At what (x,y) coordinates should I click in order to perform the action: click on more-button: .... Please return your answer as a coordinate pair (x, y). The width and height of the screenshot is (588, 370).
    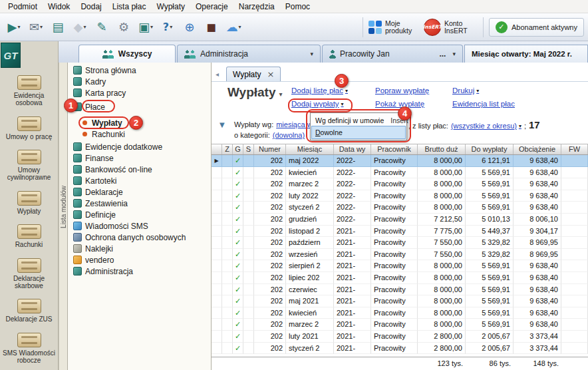
    Looking at the image, I should click on (442, 54).